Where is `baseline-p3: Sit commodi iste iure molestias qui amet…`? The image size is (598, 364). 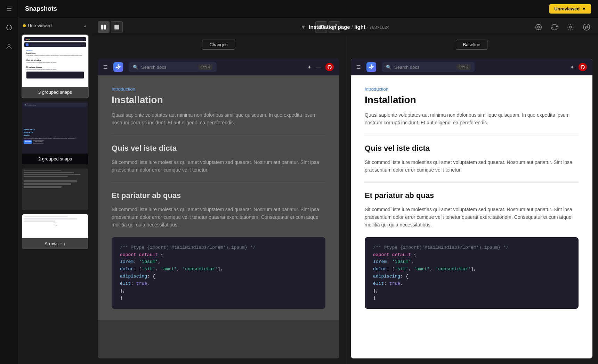
baseline-p3: Sit commodi iste iure molestias qui amet… is located at coordinates (471, 217).